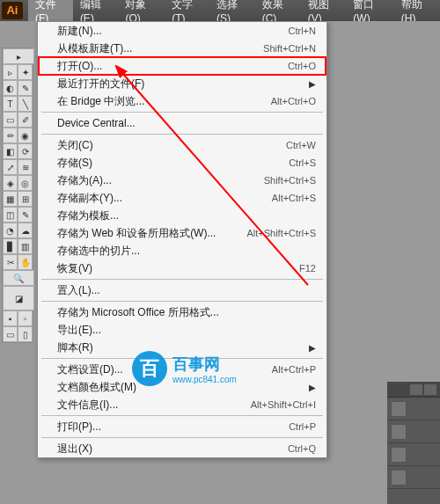 Image resolution: width=440 pixels, height=504 pixels. What do you see at coordinates (90, 369) in the screenshot?
I see `menu-item-label: 文档设置(D)...` at bounding box center [90, 369].